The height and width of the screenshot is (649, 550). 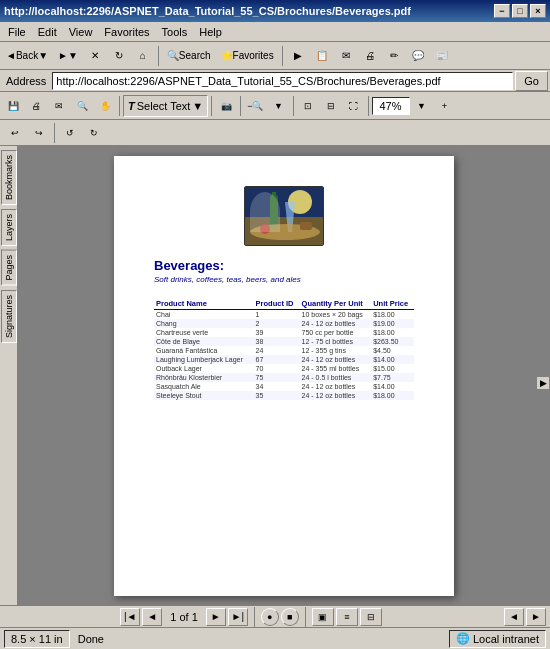 What do you see at coordinates (392, 378) in the screenshot?
I see `table-cell: $7.75` at bounding box center [392, 378].